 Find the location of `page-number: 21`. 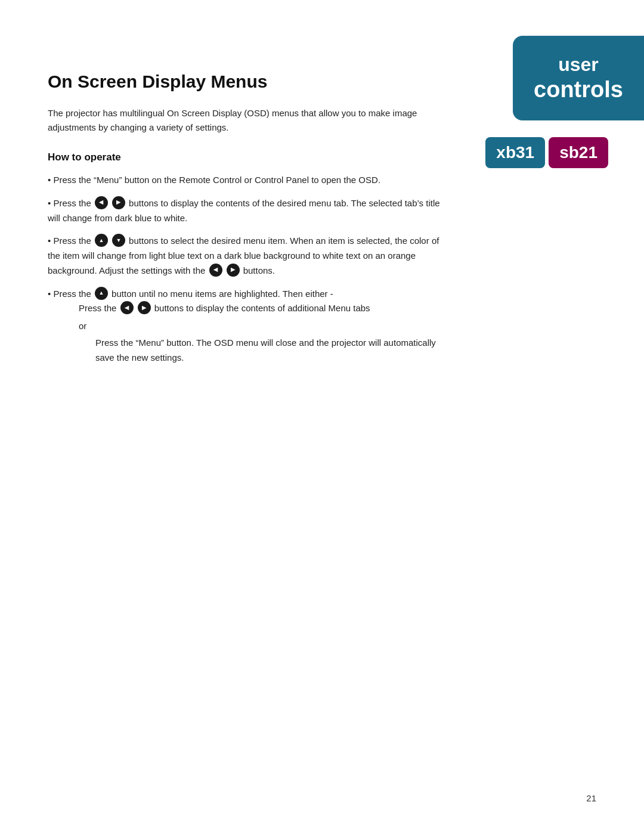

page-number: 21 is located at coordinates (592, 798).